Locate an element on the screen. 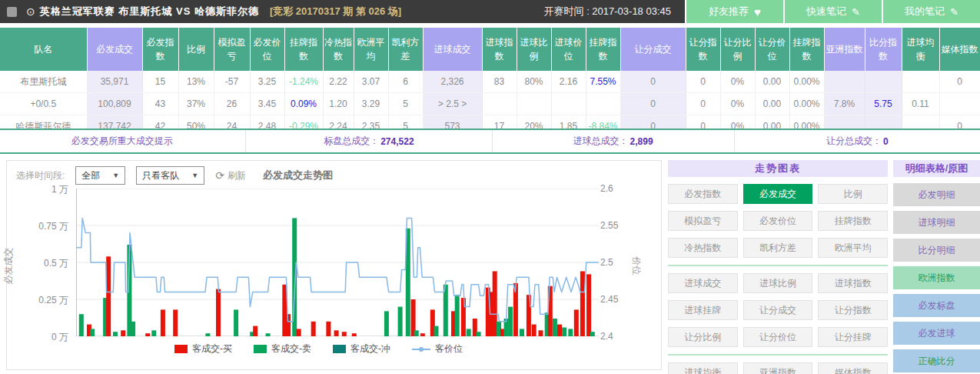 The height and width of the screenshot is (374, 980). legend-item: 客成交-冲 is located at coordinates (361, 349).